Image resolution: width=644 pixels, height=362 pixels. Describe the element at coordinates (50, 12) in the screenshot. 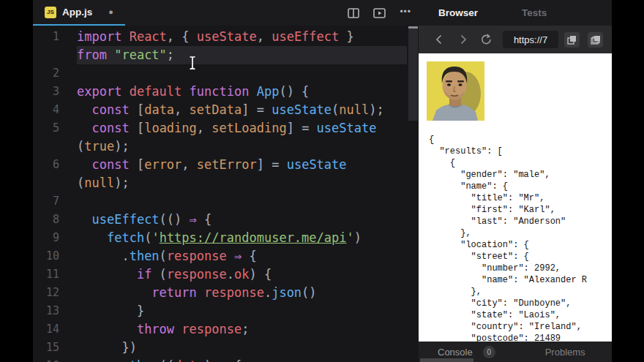

I see `js-file-icon: JS` at that location.